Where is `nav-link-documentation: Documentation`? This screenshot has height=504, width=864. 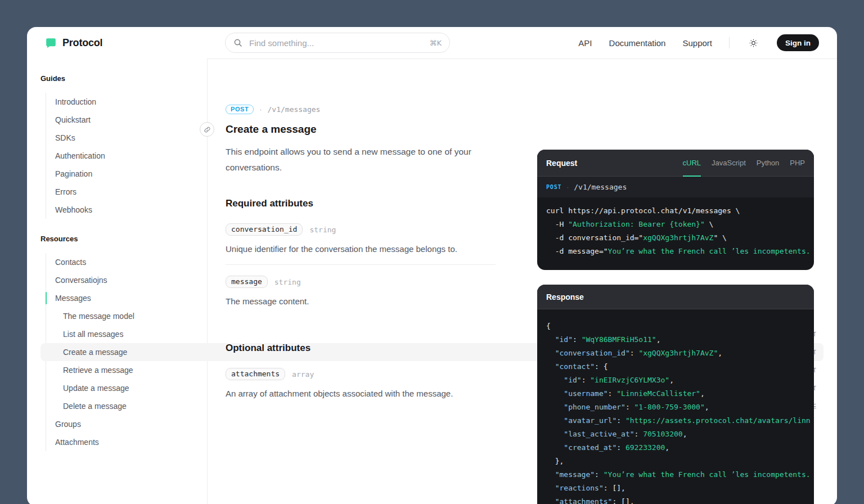
nav-link-documentation: Documentation is located at coordinates (638, 43).